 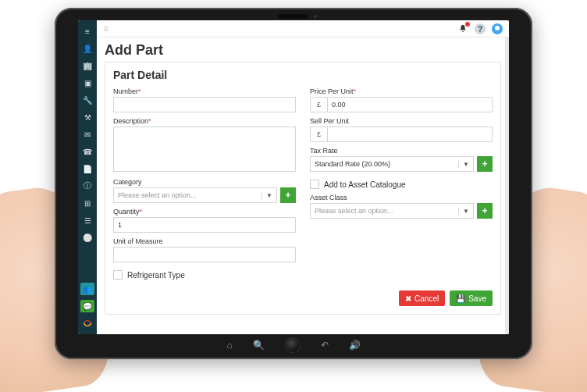 I want to click on nav-item-tools-icon: ⚒, so click(x=87, y=117).